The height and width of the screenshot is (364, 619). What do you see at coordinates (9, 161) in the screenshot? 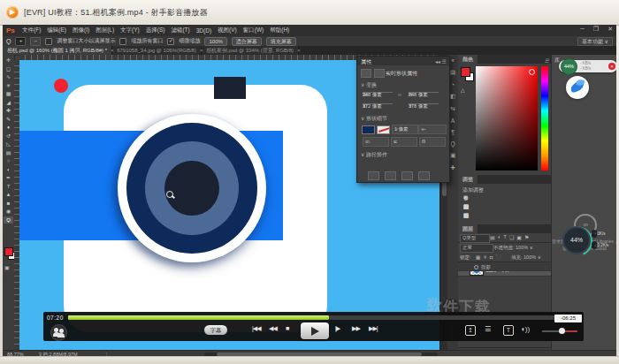
I see `blur-tool-icon: ○` at bounding box center [9, 161].